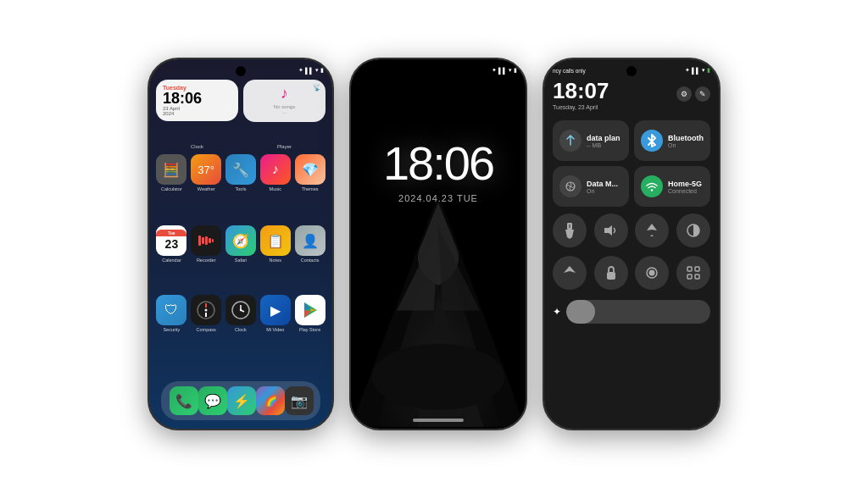 The image size is (868, 488). What do you see at coordinates (632, 164) in the screenshot?
I see `cc-tiles-grid: data plan -- MB Bluetooth On` at bounding box center [632, 164].